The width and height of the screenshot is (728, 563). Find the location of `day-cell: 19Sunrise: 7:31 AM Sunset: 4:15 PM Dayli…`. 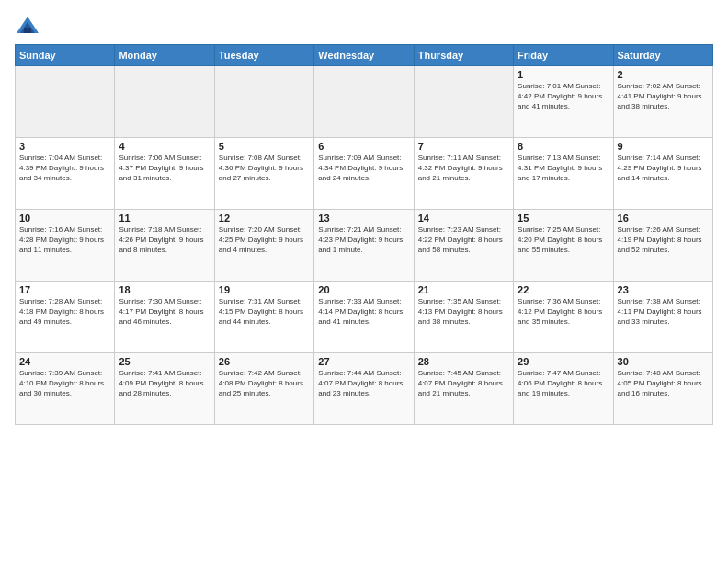

day-cell: 19Sunrise: 7:31 AM Sunset: 4:15 PM Dayli… is located at coordinates (264, 317).